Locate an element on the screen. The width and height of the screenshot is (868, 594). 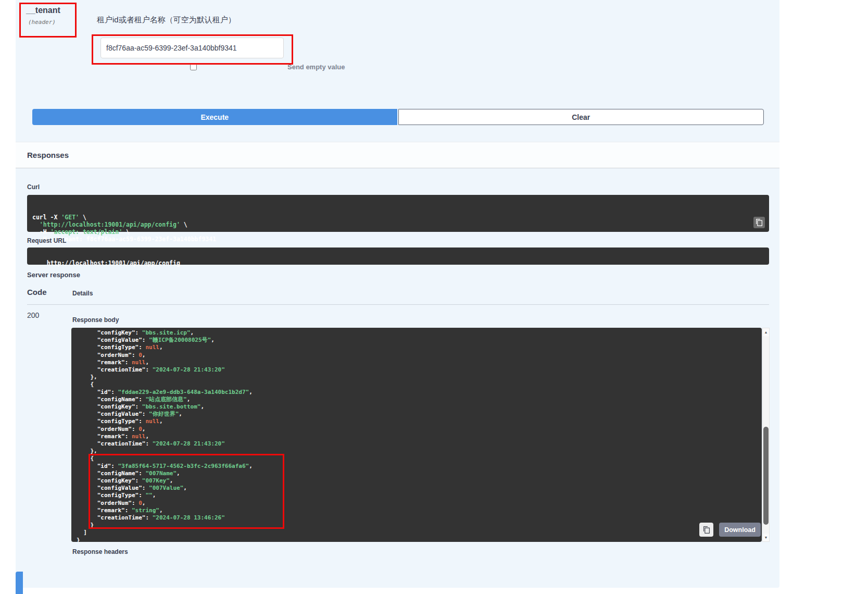
server-response-label: Server response is located at coordinates (54, 275).